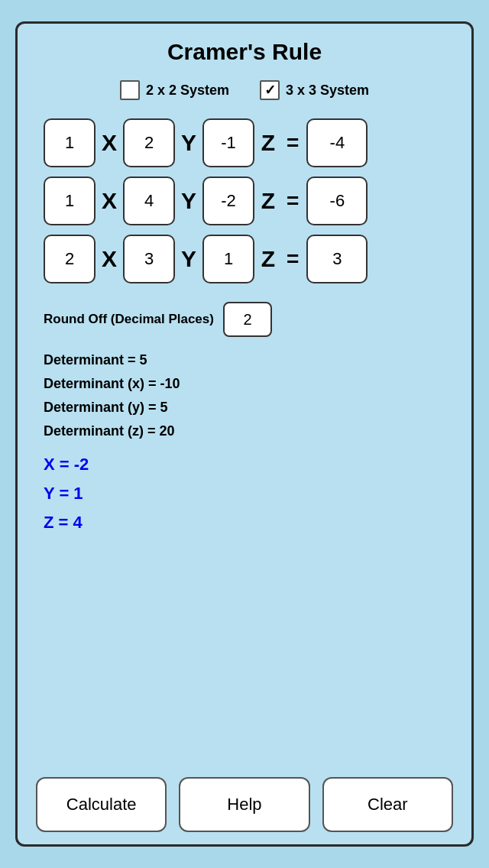  Describe the element at coordinates (293, 143) in the screenshot. I see `eq1-equals: =` at that location.